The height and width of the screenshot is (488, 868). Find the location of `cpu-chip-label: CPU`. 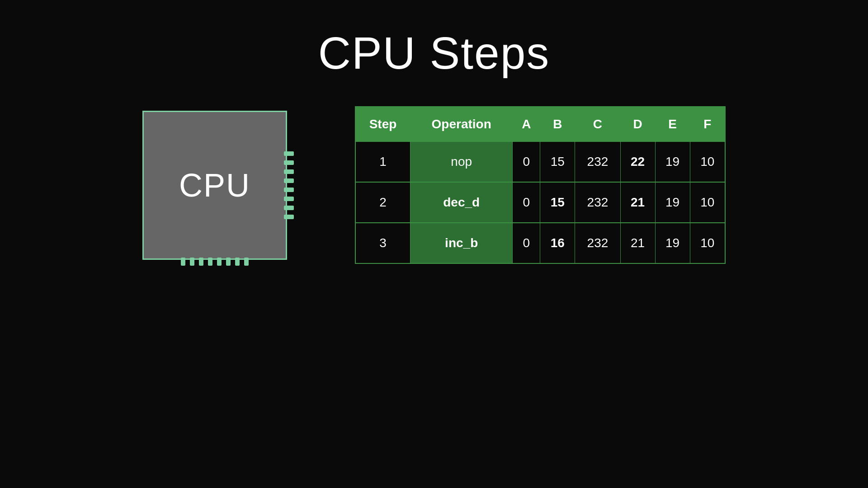

cpu-chip-label: CPU is located at coordinates (215, 185).